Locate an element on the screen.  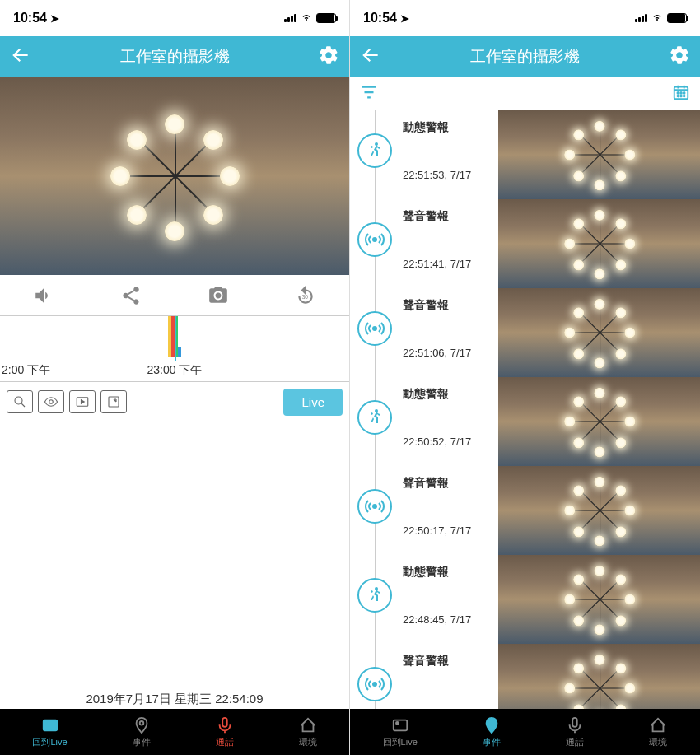
timeline-playhead is located at coordinates (175, 339).